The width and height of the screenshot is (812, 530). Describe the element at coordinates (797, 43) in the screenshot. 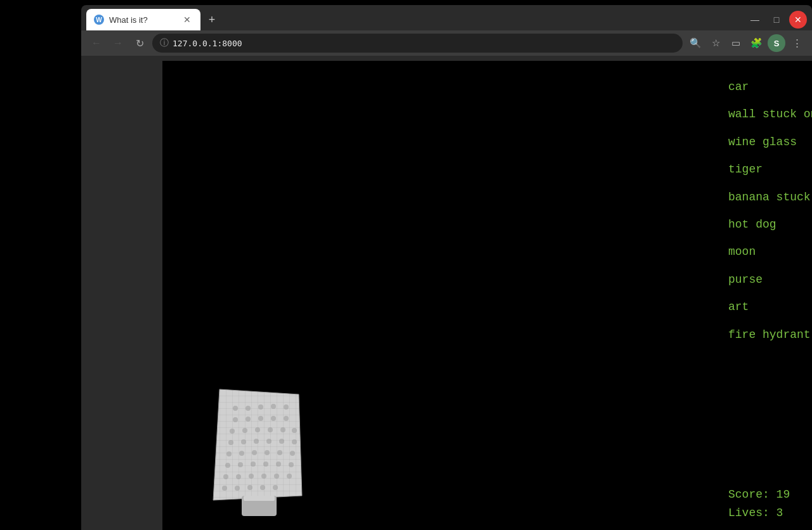

I see `menu-button: ⋮` at that location.